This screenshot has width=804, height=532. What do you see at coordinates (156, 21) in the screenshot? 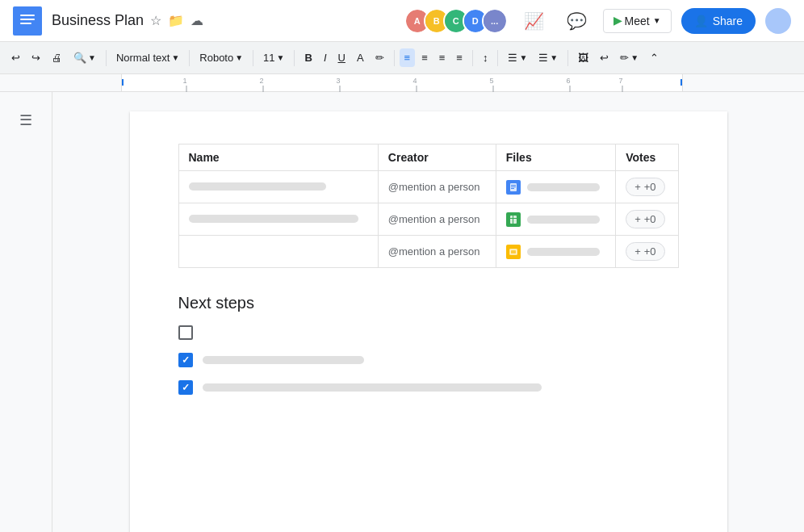
I see `star-icon: ☆` at bounding box center [156, 21].